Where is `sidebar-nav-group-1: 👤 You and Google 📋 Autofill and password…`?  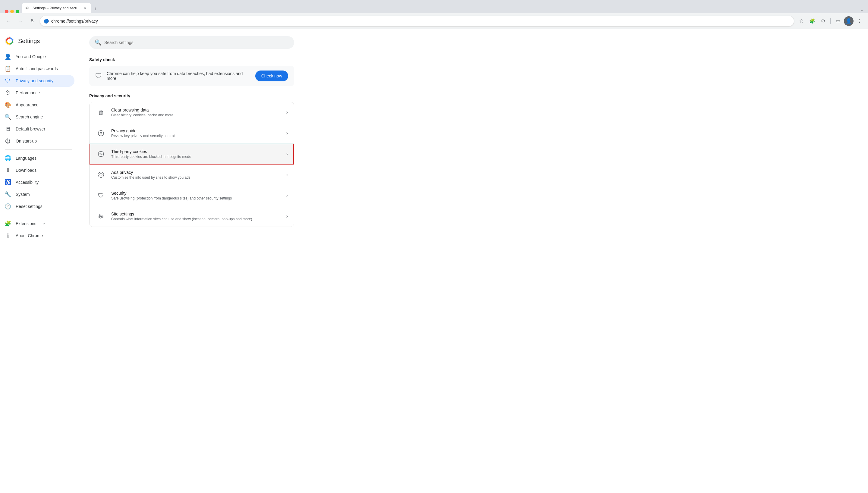 sidebar-nav-group-1: 👤 You and Google 📋 Autofill and password… is located at coordinates (39, 99).